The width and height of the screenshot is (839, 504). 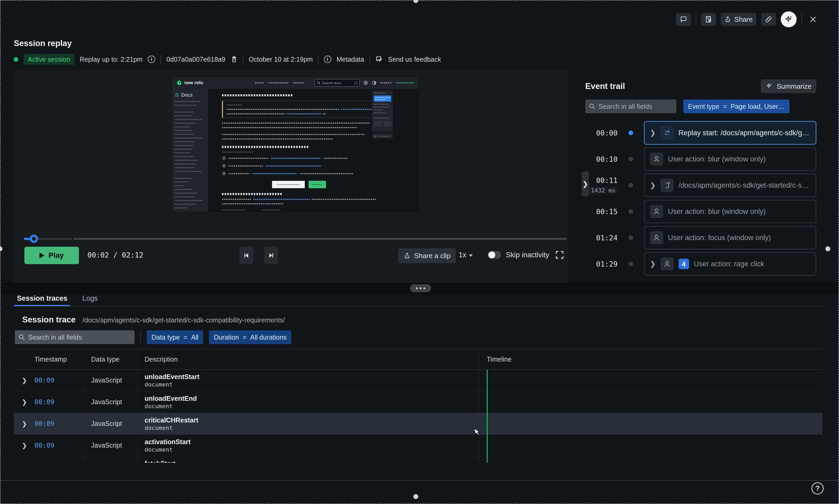 I want to click on rail-feedback-no-button, so click(x=387, y=124).